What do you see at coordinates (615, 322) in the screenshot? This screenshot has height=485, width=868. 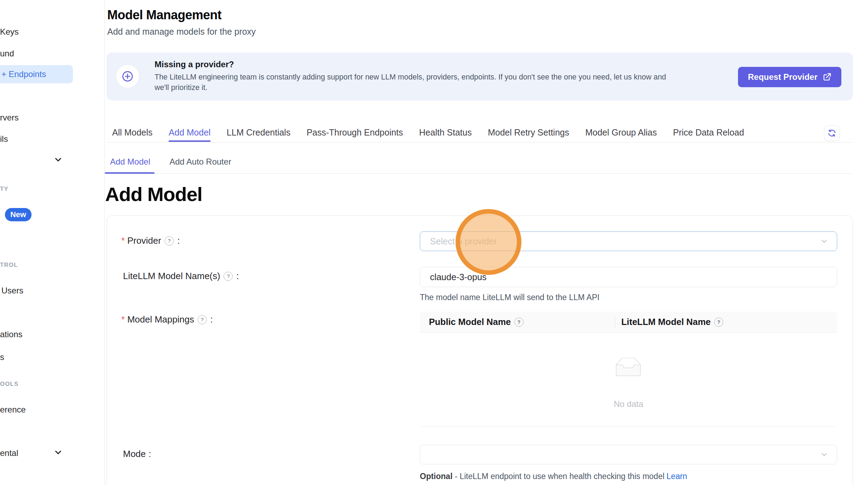 I see `column-divider` at bounding box center [615, 322].